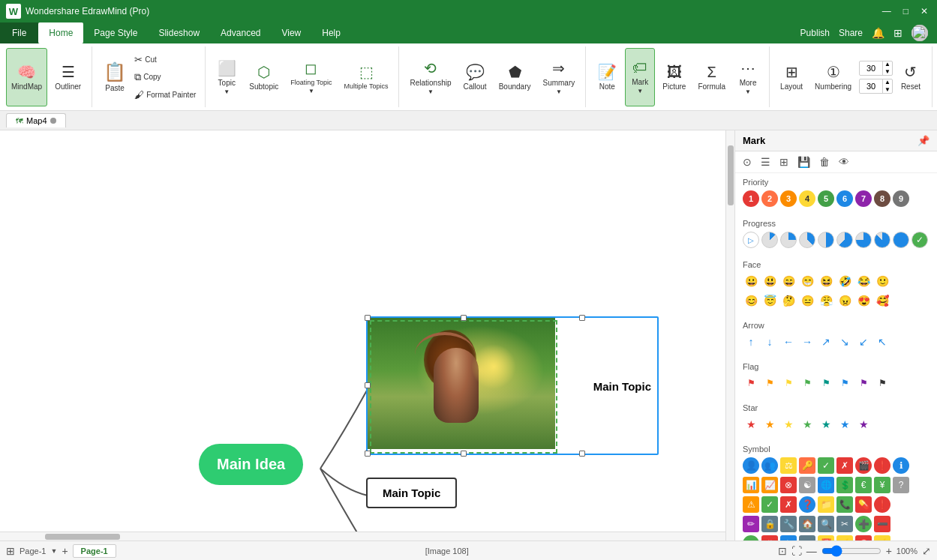 The height and width of the screenshot is (560, 937). What do you see at coordinates (68, 77) in the screenshot?
I see `outliner-button: ☰ Outliner` at bounding box center [68, 77].